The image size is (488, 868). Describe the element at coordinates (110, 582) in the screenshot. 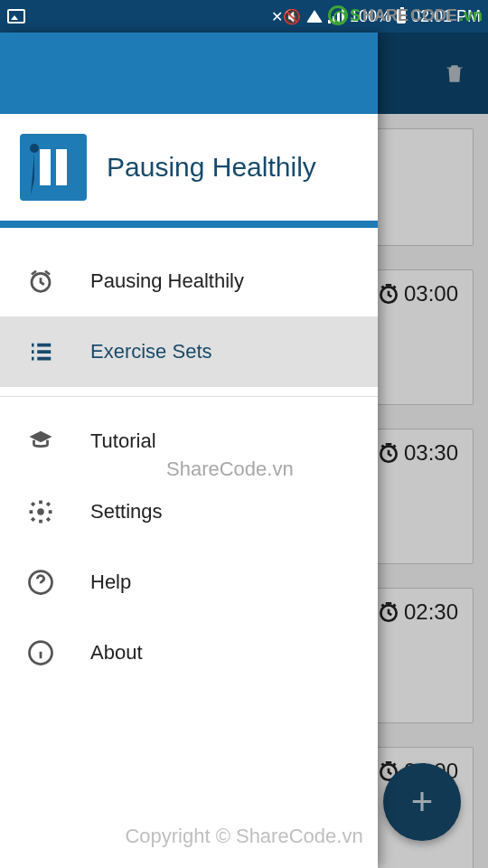

I see `nav-label: Help` at that location.